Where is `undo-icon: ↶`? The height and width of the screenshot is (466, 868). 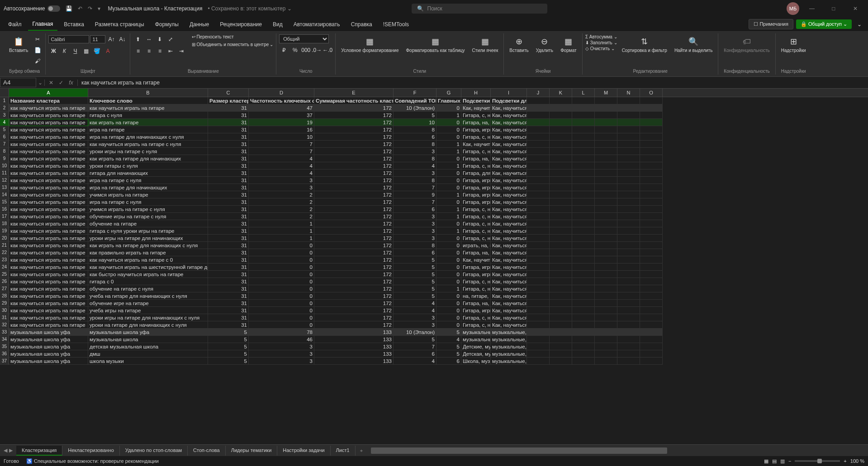 undo-icon: ↶ is located at coordinates (80, 9).